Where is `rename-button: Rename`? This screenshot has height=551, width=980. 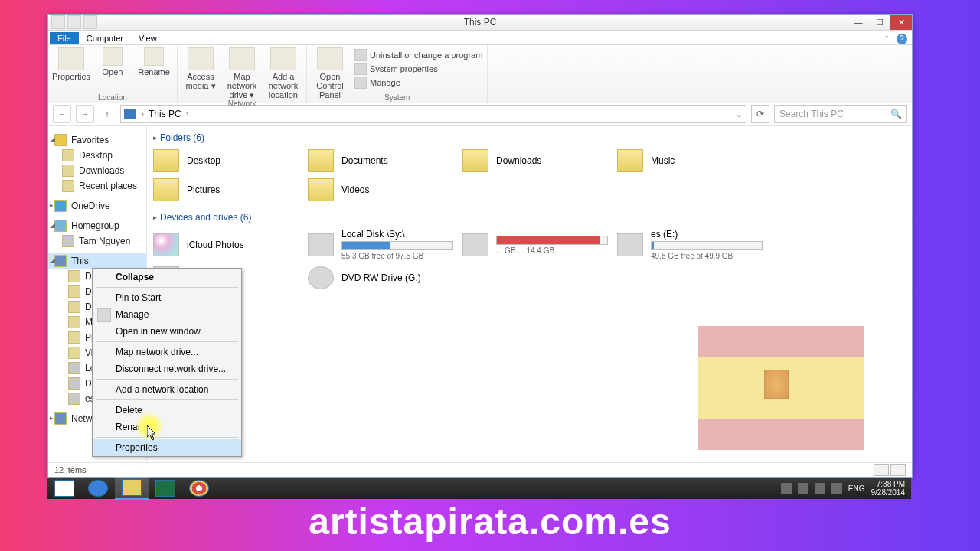
rename-button: Rename is located at coordinates (154, 64).